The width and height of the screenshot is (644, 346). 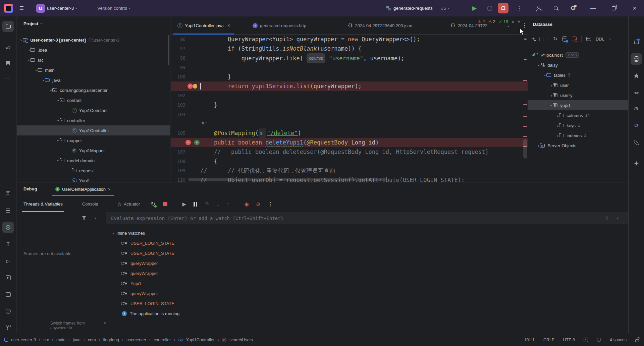 What do you see at coordinates (162, 340) in the screenshot?
I see `breadcrumb-item: controller` at bounding box center [162, 340].